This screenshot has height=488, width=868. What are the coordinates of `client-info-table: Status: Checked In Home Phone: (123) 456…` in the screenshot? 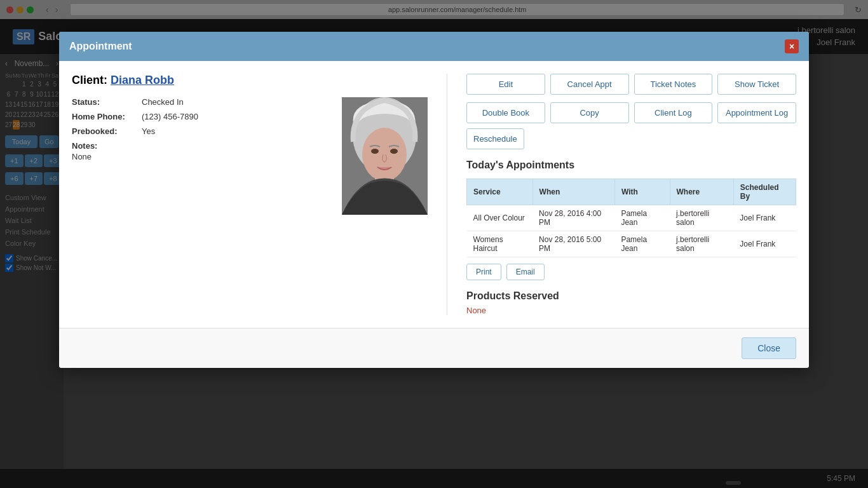 It's located at (202, 130).